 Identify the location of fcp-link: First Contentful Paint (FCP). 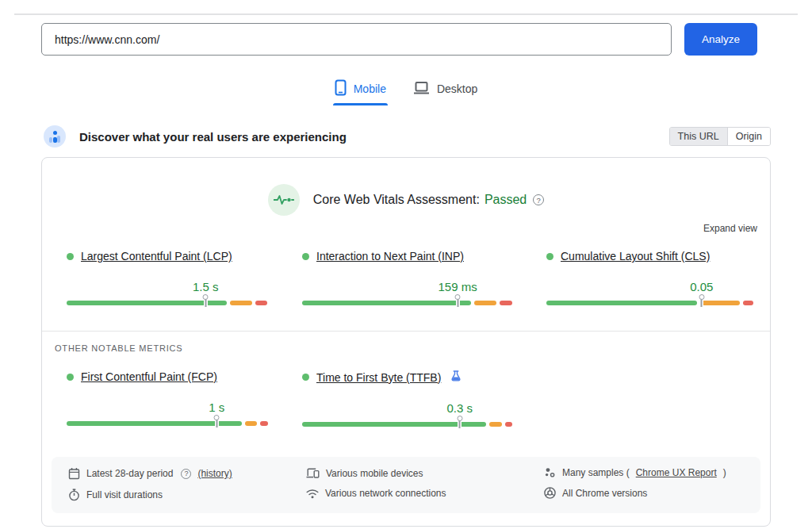
(149, 377).